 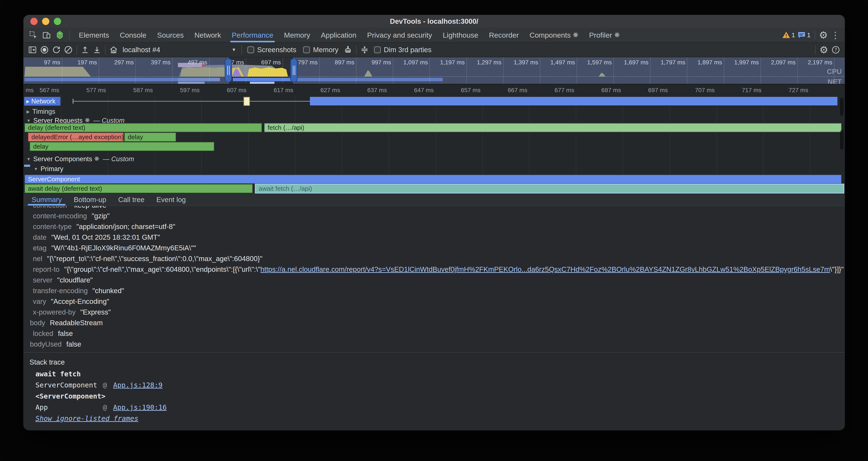 What do you see at coordinates (143, 127) in the screenshot?
I see `flame-bar-delay-deferred: delay (deferred text)` at bounding box center [143, 127].